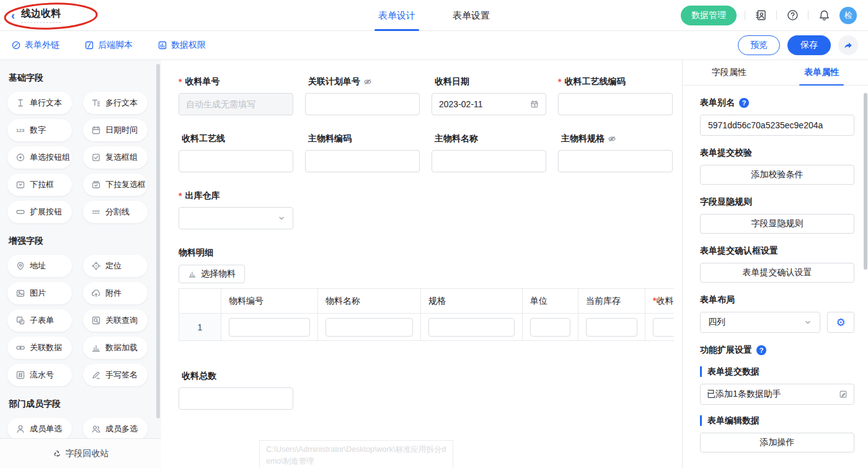 This screenshot has width=868, height=468. Describe the element at coordinates (13, 15) in the screenshot. I see `back-chevron-icon: ‹` at that location.